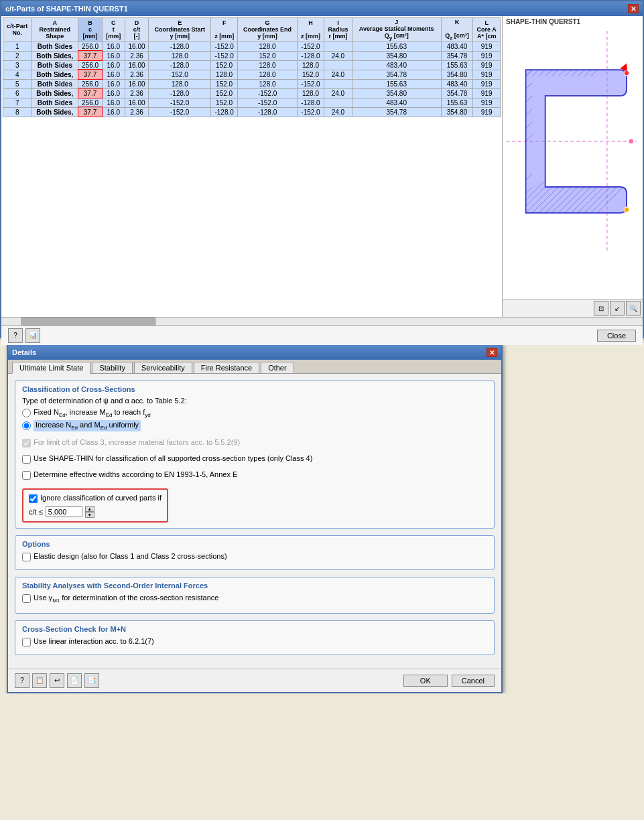 Image resolution: width=644 pixels, height=820 pixels. I want to click on radio-fixed-ned: Fixed NEd, increase MEd to reach fyd, so click(255, 413).